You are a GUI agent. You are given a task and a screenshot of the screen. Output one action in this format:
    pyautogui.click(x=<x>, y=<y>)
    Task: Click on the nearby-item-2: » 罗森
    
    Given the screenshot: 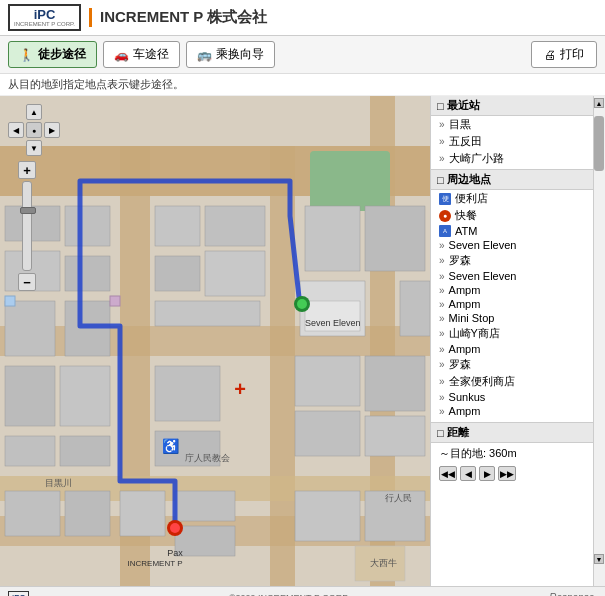 What is the action you would take?
    pyautogui.click(x=518, y=260)
    